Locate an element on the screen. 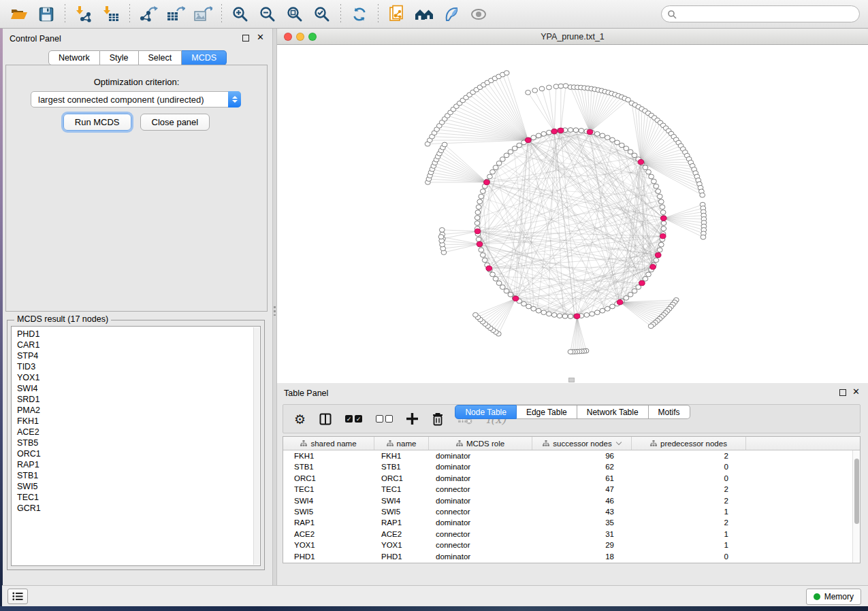  zoom-out-button is located at coordinates (268, 14).